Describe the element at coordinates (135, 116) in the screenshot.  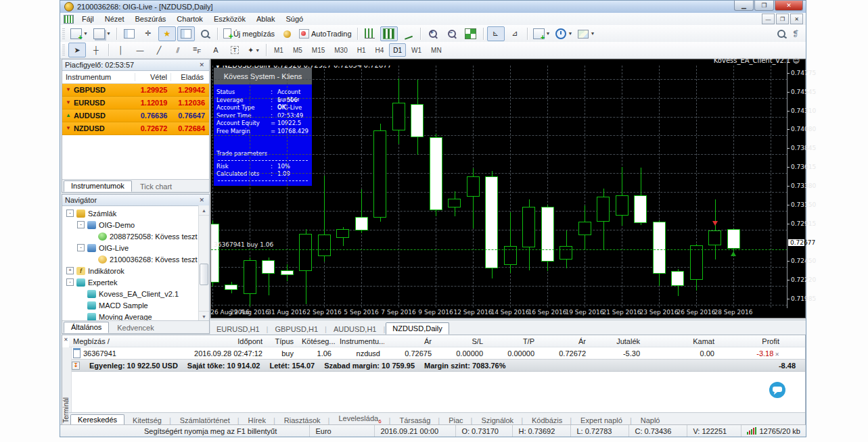
I see `market-watch-row-audusd: ▲AUDUSD0.766360.76647` at that location.